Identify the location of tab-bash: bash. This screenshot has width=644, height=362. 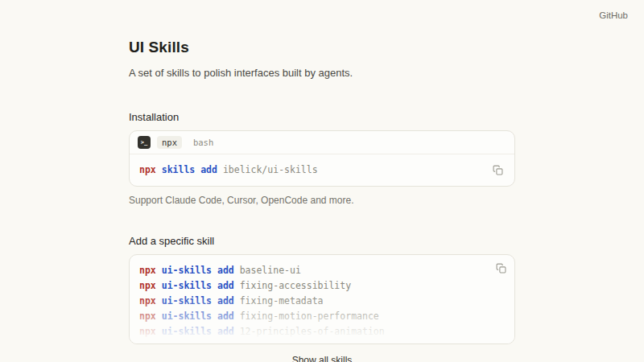
(203, 142).